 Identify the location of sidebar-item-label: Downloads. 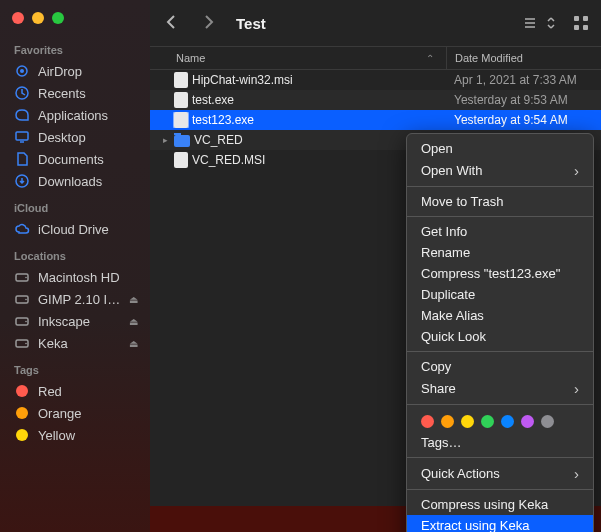
(70, 182).